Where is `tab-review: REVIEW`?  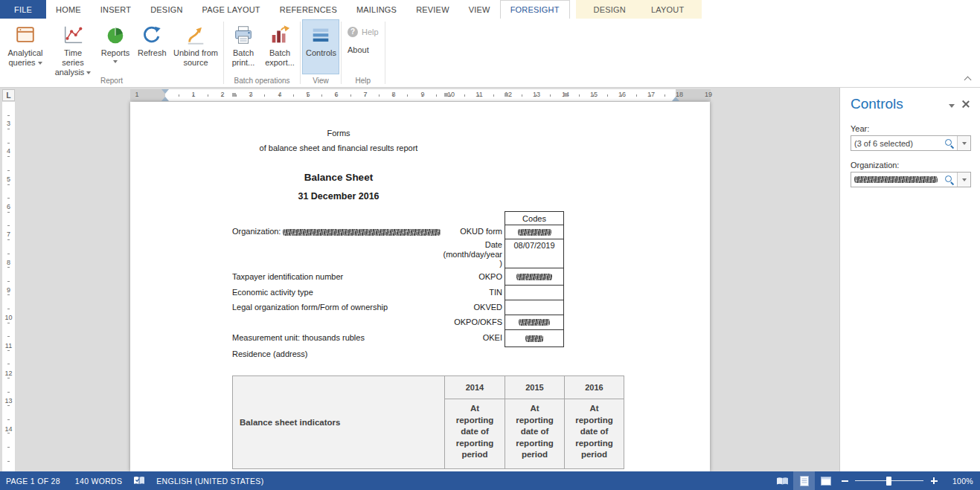
tab-review: REVIEW is located at coordinates (433, 9).